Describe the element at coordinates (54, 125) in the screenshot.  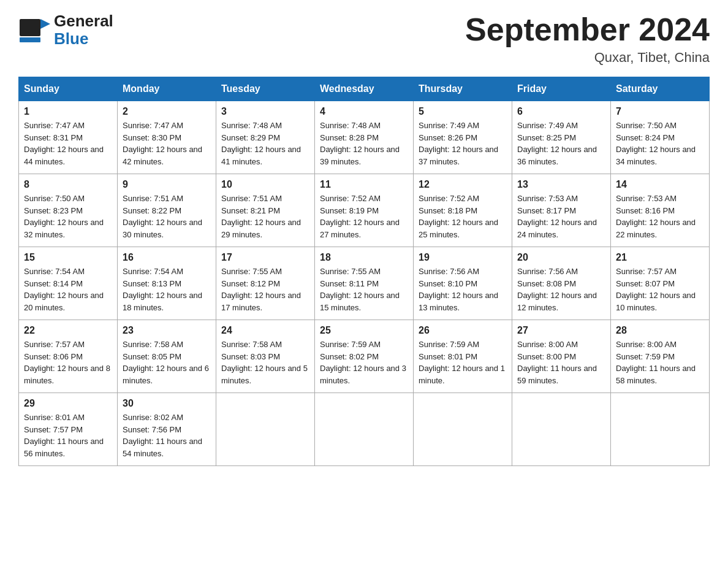
I see `sunrise-label: Sunrise: 7:47 AM` at that location.